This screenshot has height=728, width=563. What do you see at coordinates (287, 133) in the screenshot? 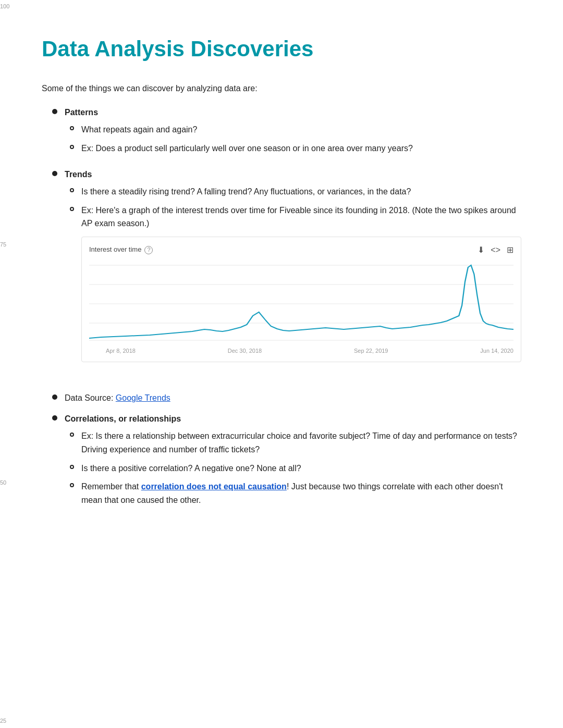
I see `list-item-patterns: Patterns What repeats again and again? E…` at bounding box center [287, 133].